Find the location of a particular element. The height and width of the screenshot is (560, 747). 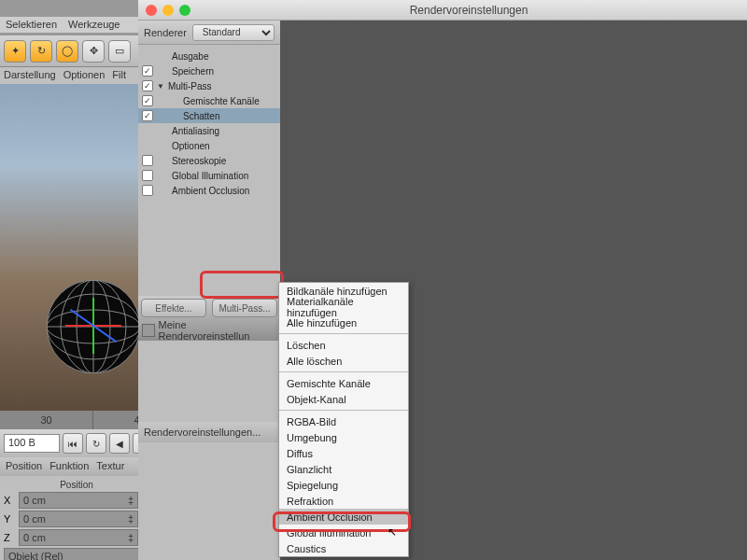

tool-rotate: ↻ is located at coordinates (41, 51).